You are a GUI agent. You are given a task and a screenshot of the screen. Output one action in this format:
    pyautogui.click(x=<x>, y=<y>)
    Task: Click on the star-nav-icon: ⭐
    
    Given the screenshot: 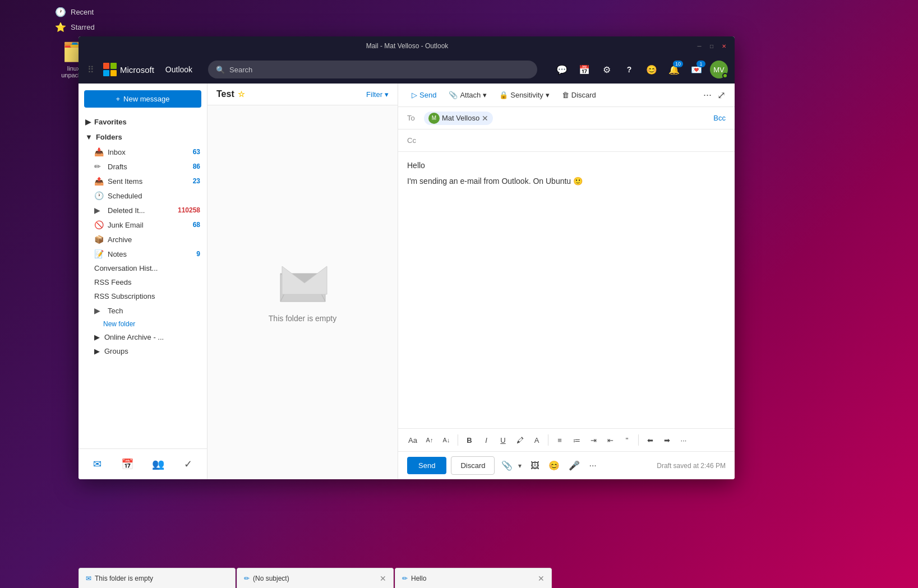 What is the action you would take?
    pyautogui.click(x=61, y=27)
    